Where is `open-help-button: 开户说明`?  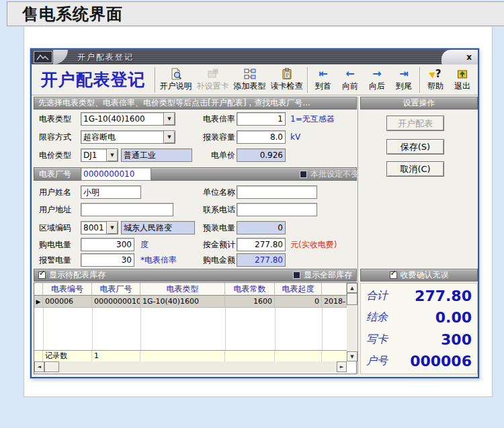 open-help-button: 开户说明 is located at coordinates (176, 80).